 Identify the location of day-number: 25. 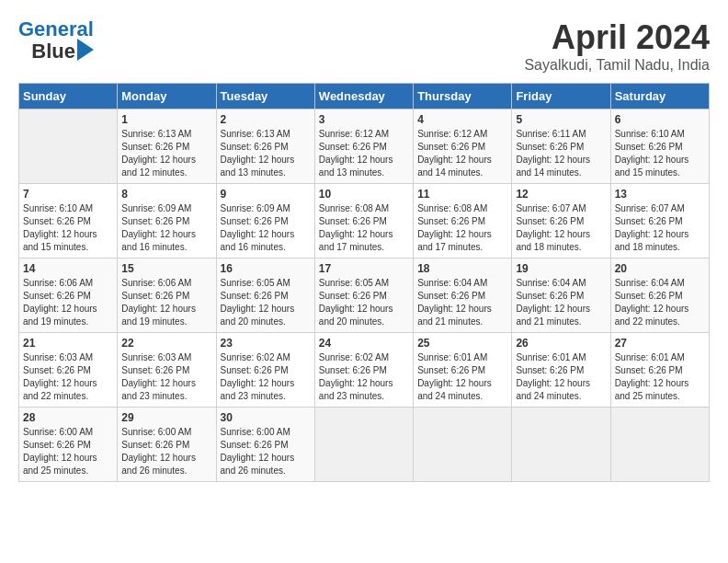
(462, 343).